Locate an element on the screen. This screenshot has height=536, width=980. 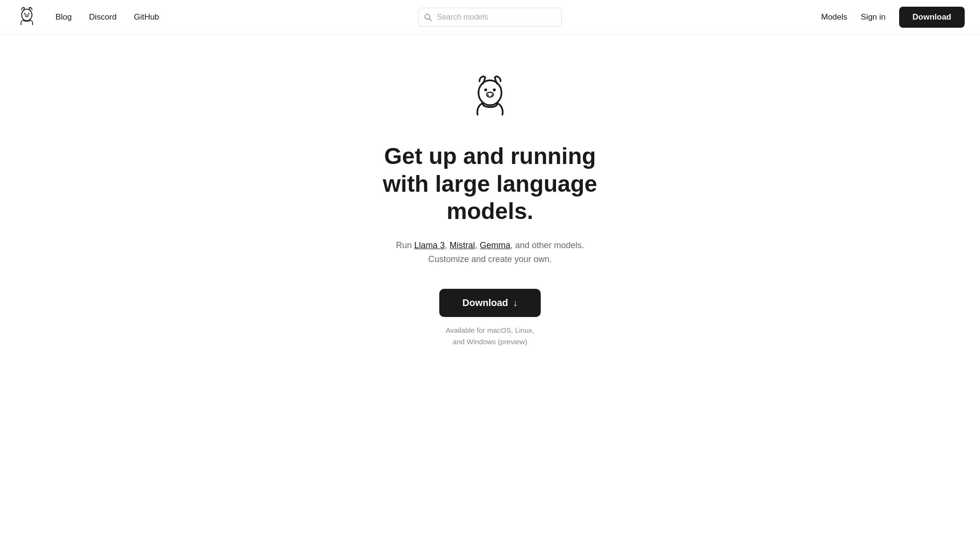
llama3-link: Llama 3 is located at coordinates (429, 245).